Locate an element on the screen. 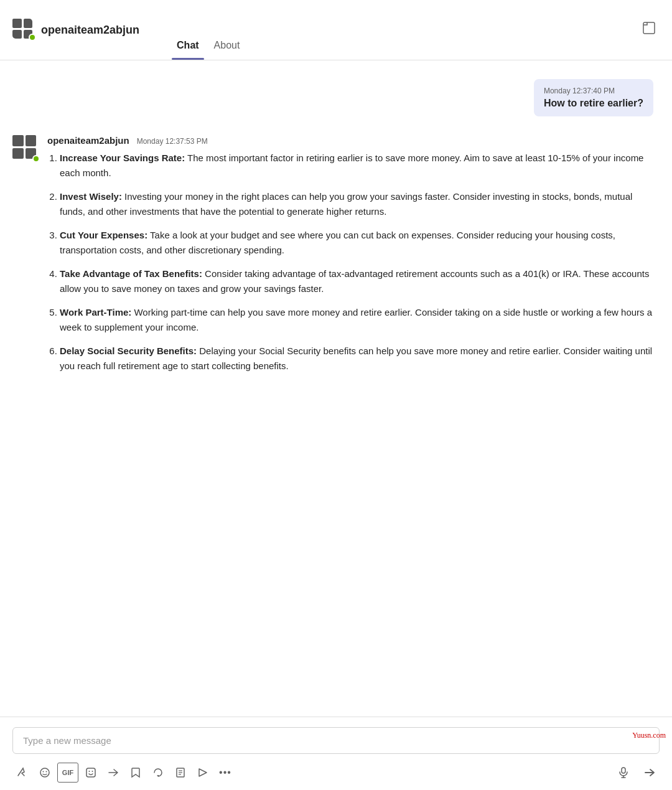 Image resolution: width=672 pixels, height=790 pixels. header: openaiteam2abjun Chat About is located at coordinates (336, 30).